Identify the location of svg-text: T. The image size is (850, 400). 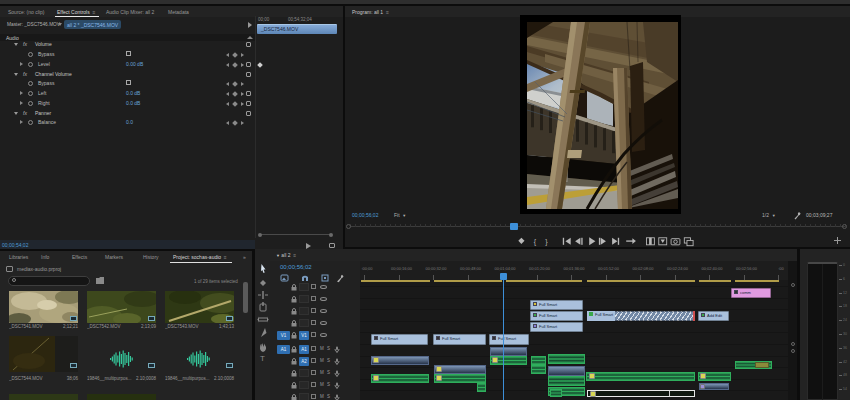
(262, 358).